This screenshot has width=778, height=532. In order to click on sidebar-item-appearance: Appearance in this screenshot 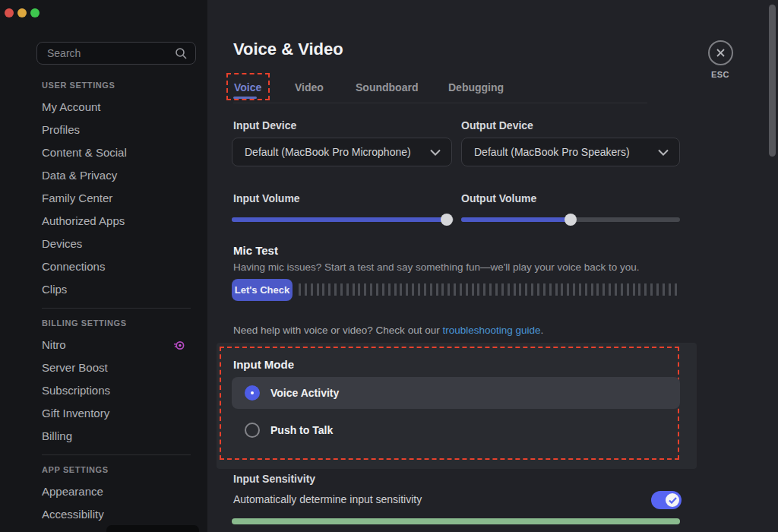, I will do `click(118, 492)`.